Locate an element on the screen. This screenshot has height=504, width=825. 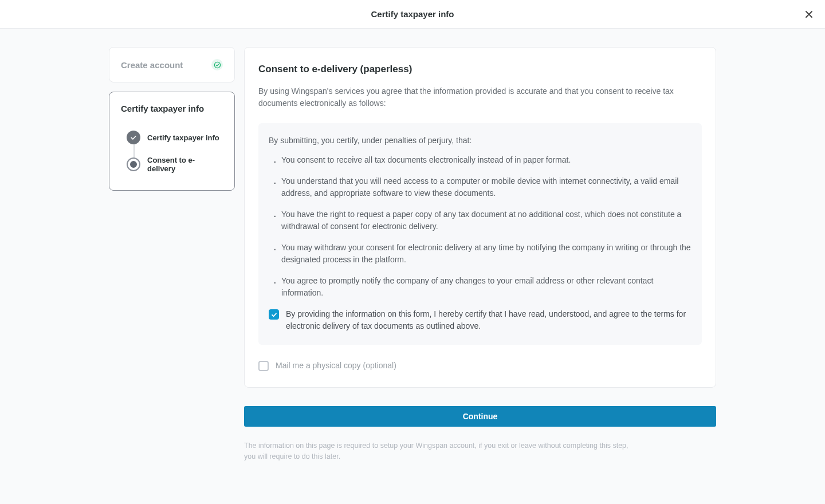
consent-confirm-checkbox is located at coordinates (274, 314).